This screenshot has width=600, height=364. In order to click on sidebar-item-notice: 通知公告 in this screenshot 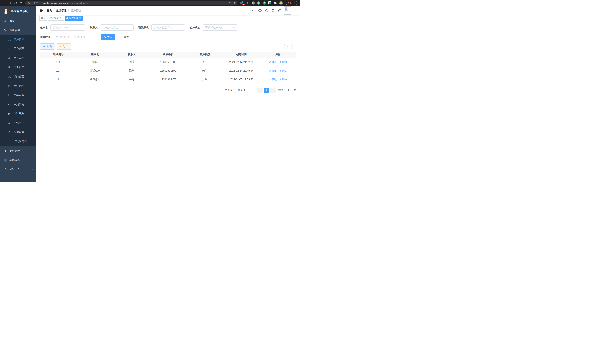, I will do `click(18, 104)`.